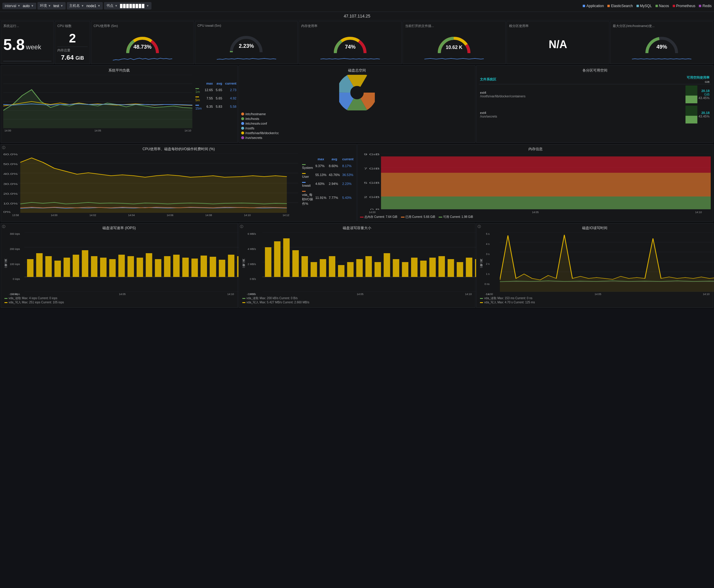 The width and height of the screenshot is (714, 588). What do you see at coordinates (535, 183) in the screenshot?
I see `mem-info-panel: 内存信息 9 GiB 7 GiB 5 GiB 2 GiB 0 B` at bounding box center [535, 183].